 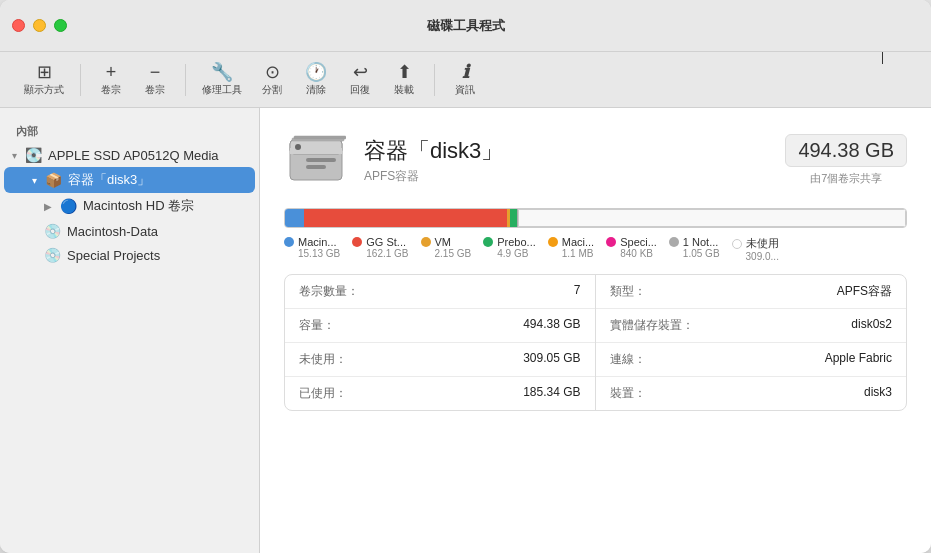 What do you see at coordinates (444, 242) in the screenshot?
I see `partition-name-text: VM` at bounding box center [444, 242].